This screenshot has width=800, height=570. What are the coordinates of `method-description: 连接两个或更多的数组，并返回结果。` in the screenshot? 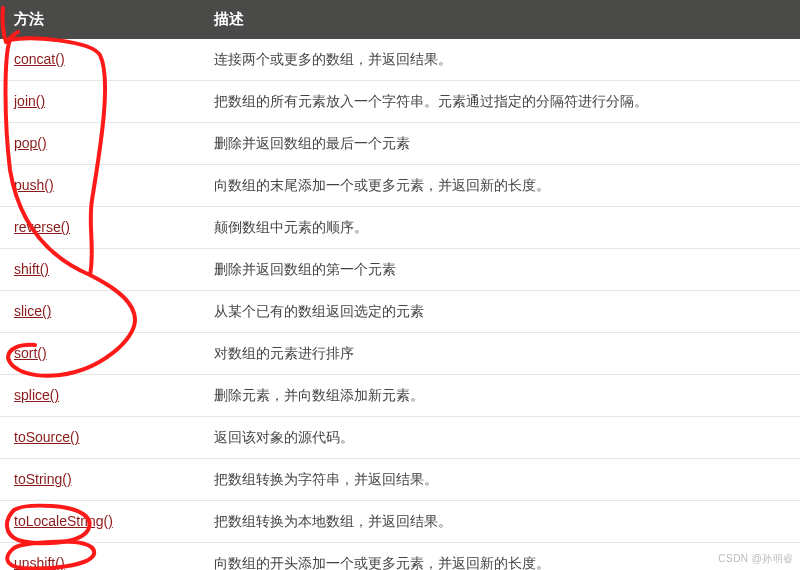 It's located at (500, 60).